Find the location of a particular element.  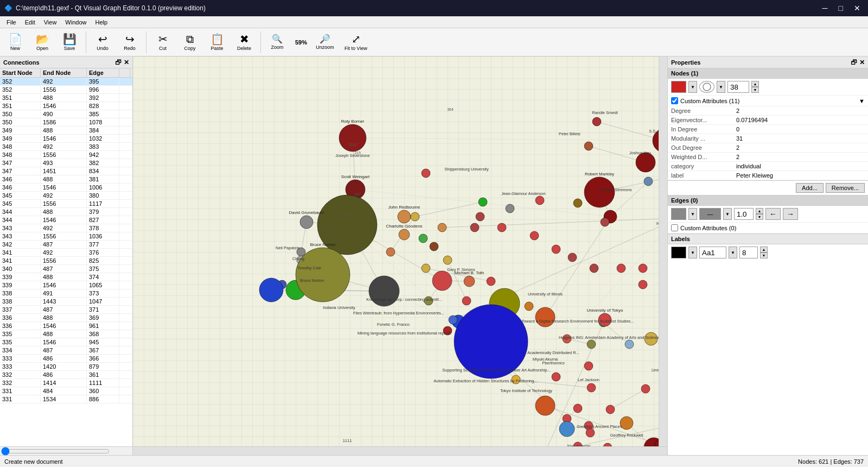

new-button: 📄 New is located at coordinates (15, 42).